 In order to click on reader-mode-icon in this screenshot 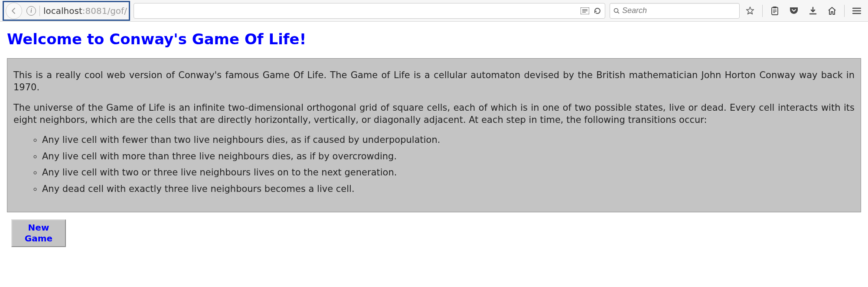, I will do `click(585, 11)`.